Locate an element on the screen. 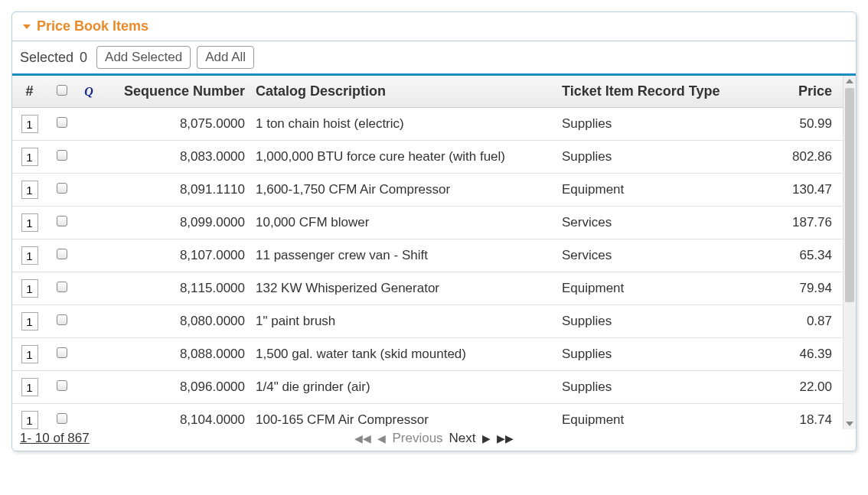 The image size is (868, 495). pager-range: 1- 10 of 867 is located at coordinates (55, 438).